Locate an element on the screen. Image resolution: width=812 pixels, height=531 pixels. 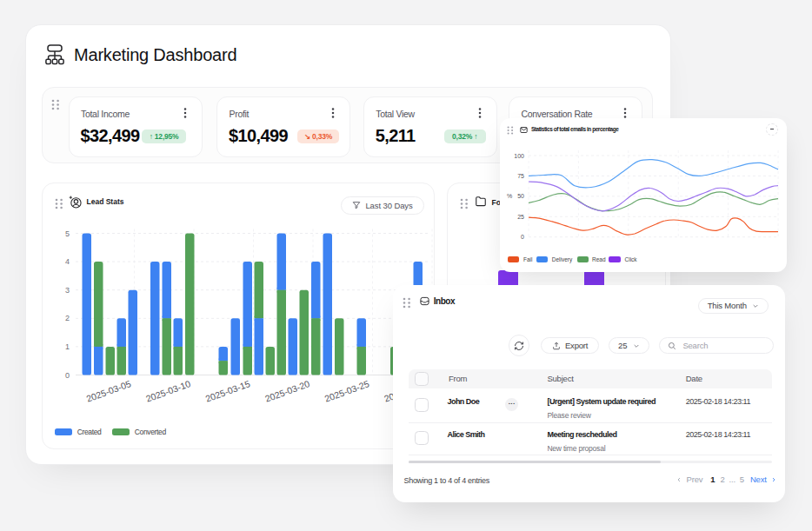
svg-text: 100 is located at coordinates (519, 156).